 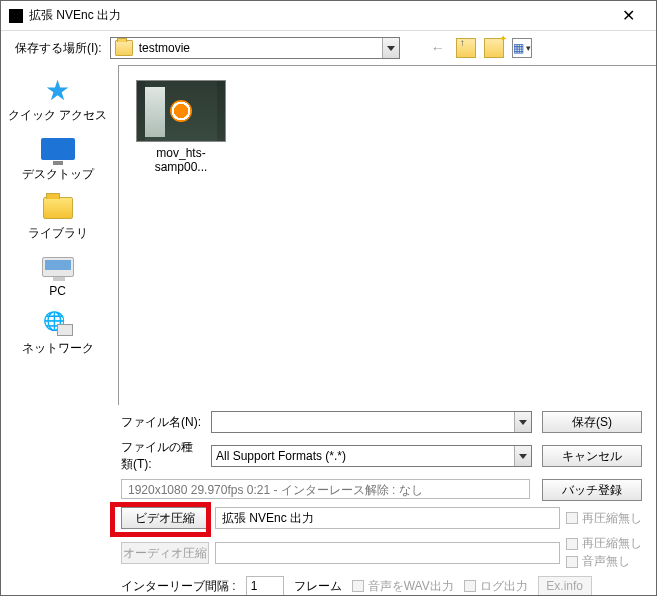 What do you see at coordinates (388, 553) in the screenshot?
I see `audio-codec-value` at bounding box center [388, 553].